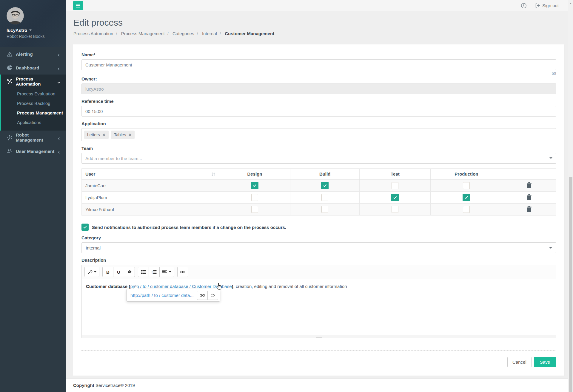 Image resolution: width=573 pixels, height=392 pixels. What do you see at coordinates (319, 272) in the screenshot?
I see `editor-toolbar: B U 123` at bounding box center [319, 272].